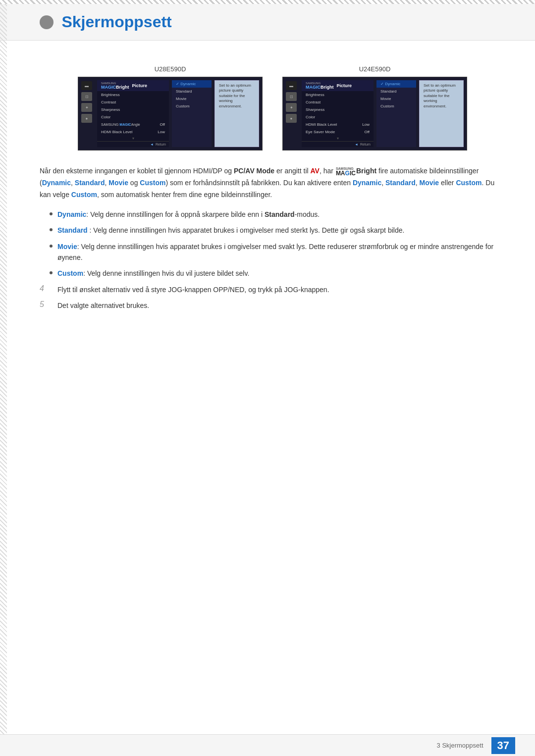  What do you see at coordinates (338, 110) in the screenshot?
I see `osd-item-sharpness-u24: Sharpness` at bounding box center [338, 110].